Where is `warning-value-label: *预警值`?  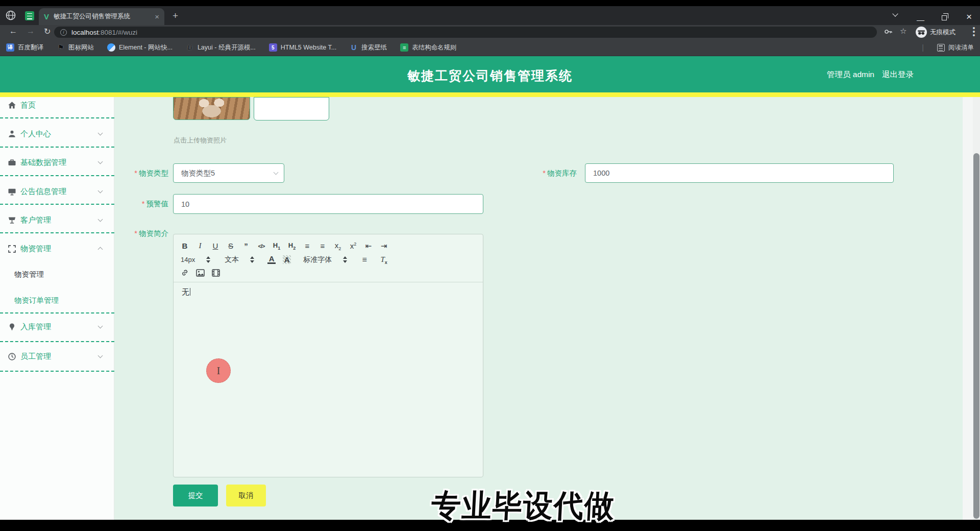 warning-value-label: *预警值 is located at coordinates (141, 204).